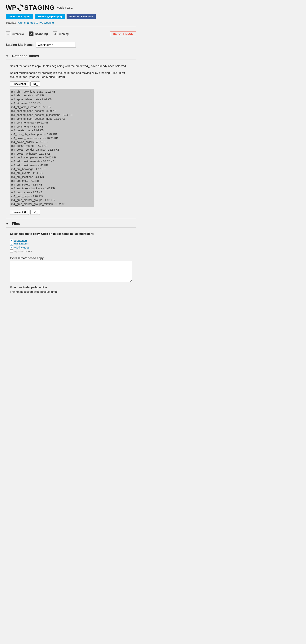  Describe the element at coordinates (71, 224) in the screenshot. I see `files-section-header: ▼ Files` at that location.